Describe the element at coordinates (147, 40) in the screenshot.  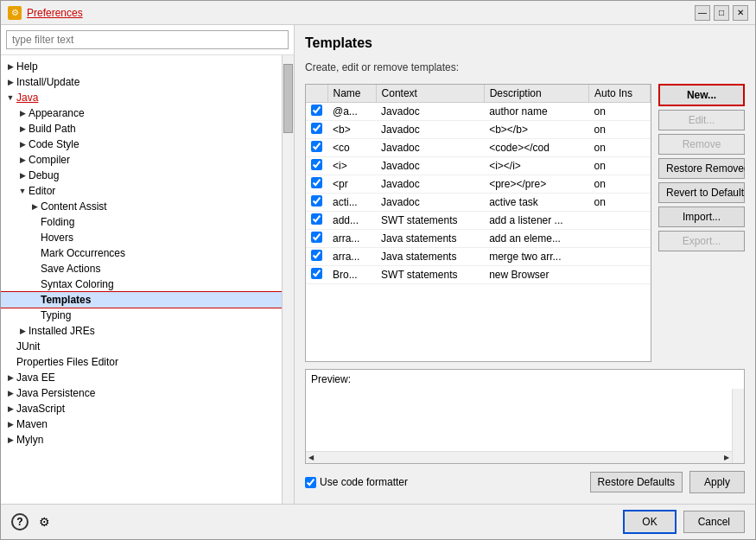
I see `search-box` at that location.